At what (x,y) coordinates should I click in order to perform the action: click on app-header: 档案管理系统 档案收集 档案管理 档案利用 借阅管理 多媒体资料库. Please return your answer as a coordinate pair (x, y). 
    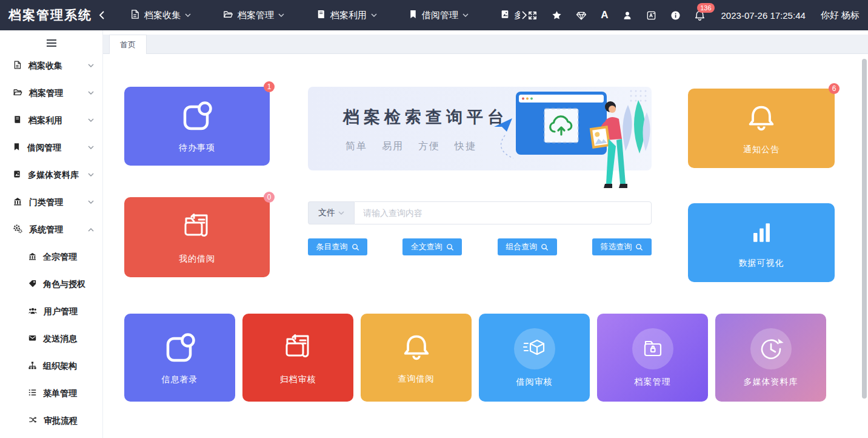
    Looking at the image, I should click on (434, 15).